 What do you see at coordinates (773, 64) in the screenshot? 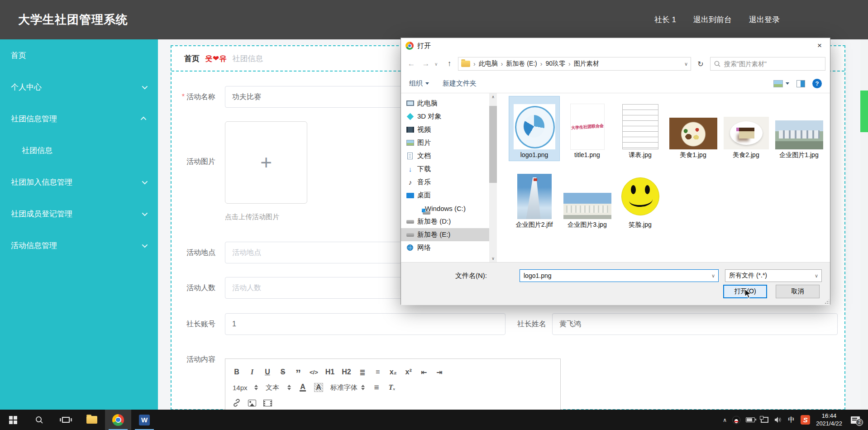
I see `search-input` at bounding box center [773, 64].